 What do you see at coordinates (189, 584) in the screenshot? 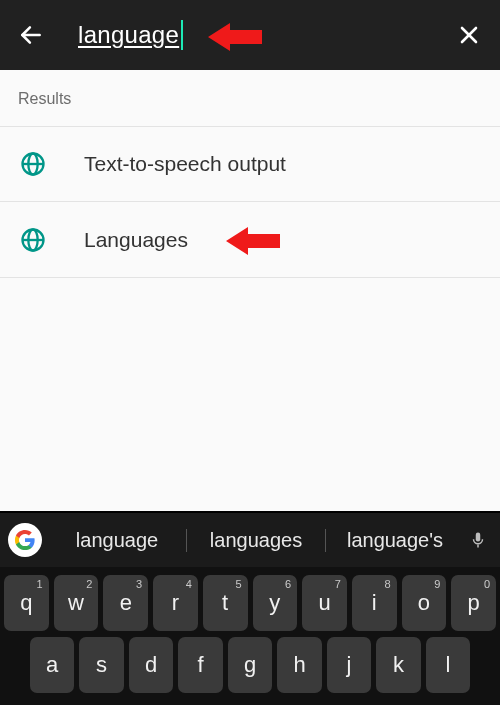
I see `key-superscript: 4` at bounding box center [189, 584].